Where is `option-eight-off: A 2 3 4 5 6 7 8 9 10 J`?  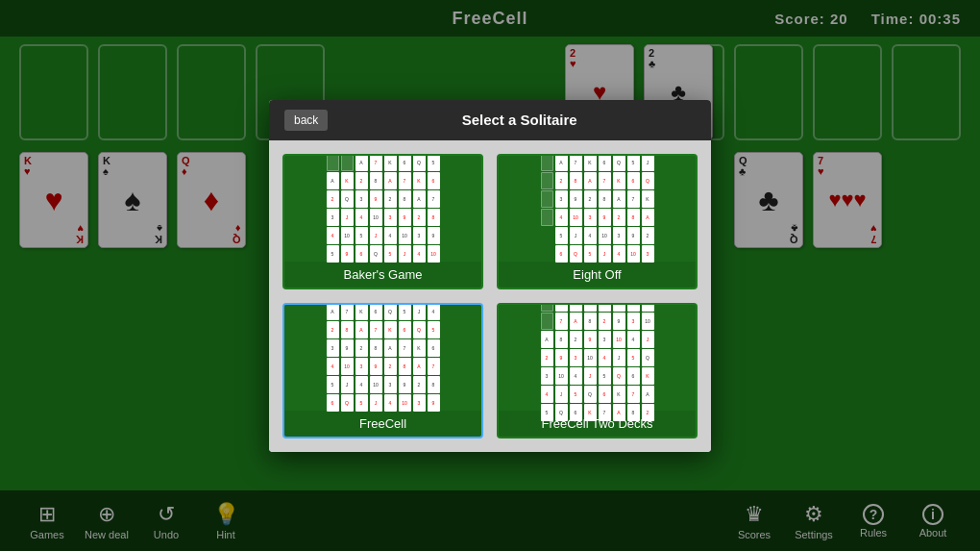 option-eight-off: A 2 3 4 5 6 7 8 9 10 J is located at coordinates (598, 221).